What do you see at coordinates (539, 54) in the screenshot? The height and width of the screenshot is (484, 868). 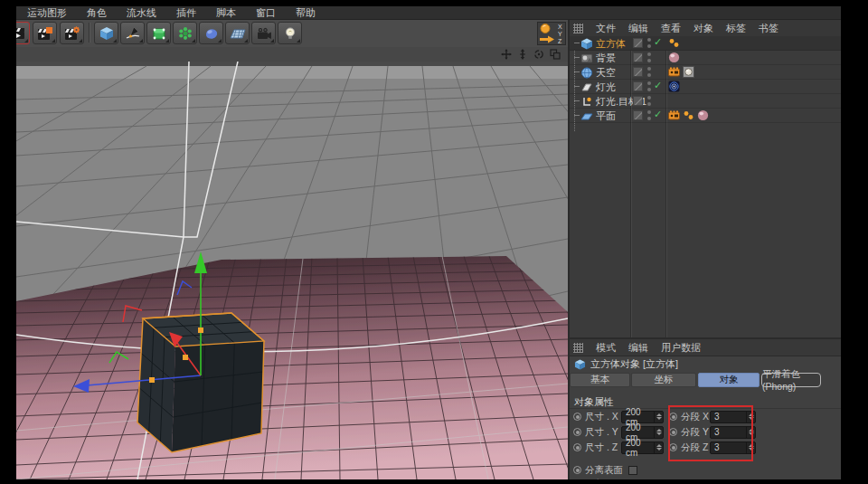 I see `viewport-rotate-icon` at bounding box center [539, 54].